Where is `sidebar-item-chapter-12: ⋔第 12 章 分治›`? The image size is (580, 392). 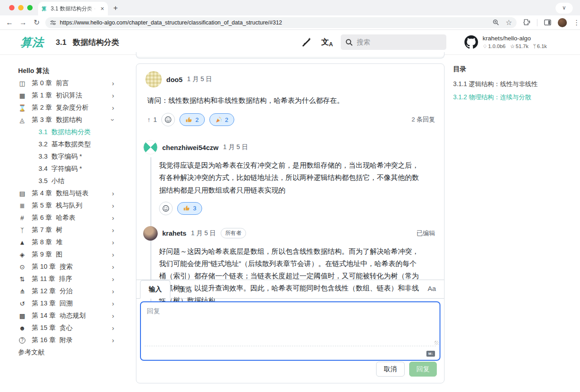 sidebar-item-chapter-12: ⋔第 12 章 分治› is located at coordinates (77, 291).